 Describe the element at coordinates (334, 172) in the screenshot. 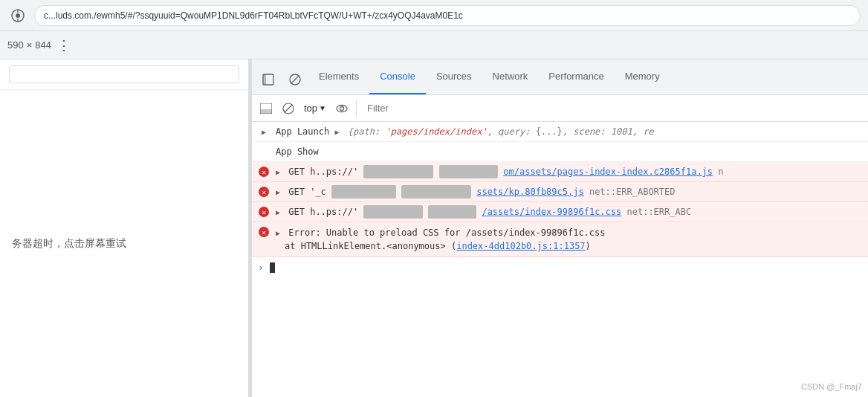

I see `get-url-prefix-1: h..ps://'` at that location.